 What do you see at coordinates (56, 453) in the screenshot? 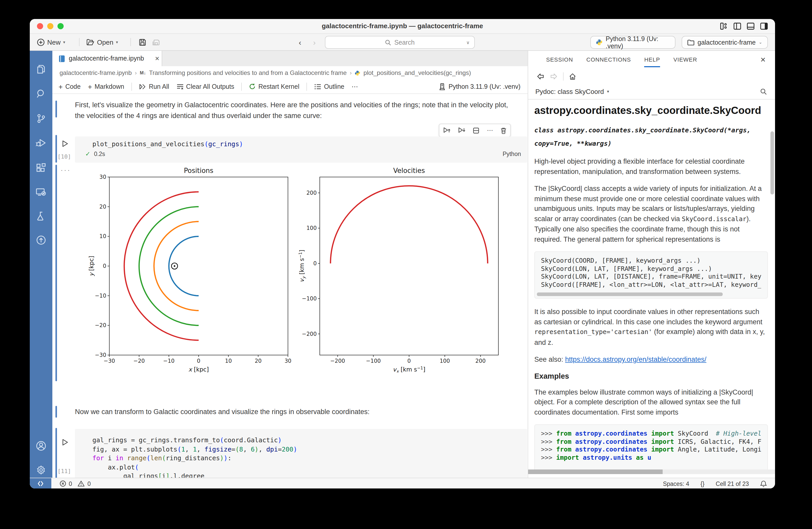
I see `cell-focus-bar` at bounding box center [56, 453].